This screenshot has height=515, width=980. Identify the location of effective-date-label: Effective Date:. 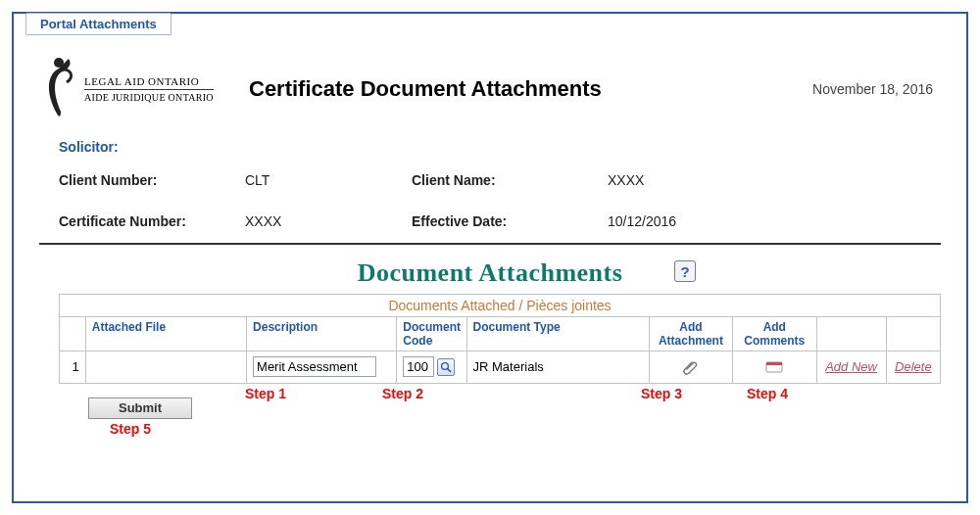
(510, 221).